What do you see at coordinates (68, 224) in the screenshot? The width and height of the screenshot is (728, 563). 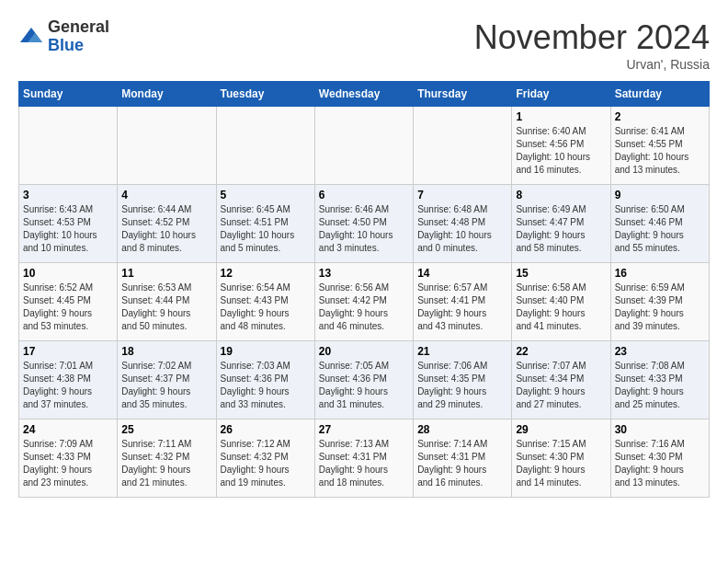 I see `calendar-day-cell: 3Sunrise: 6:43 AM Sunset: 4:53 PM Daylig…` at bounding box center [68, 224].